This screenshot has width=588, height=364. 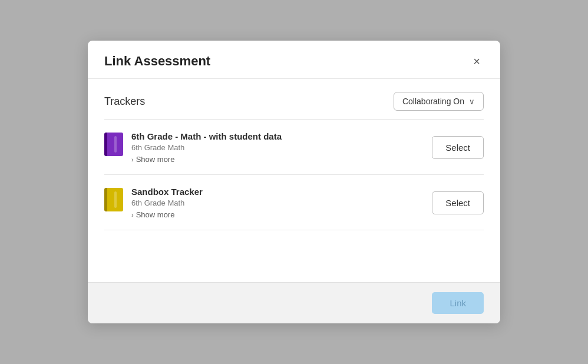 What do you see at coordinates (167, 203) in the screenshot?
I see `tracker-subtitle-2: 6th Grade Math` at bounding box center [167, 203].